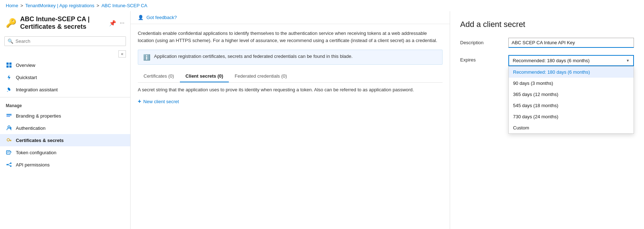  What do you see at coordinates (61, 23) in the screenshot?
I see `page-title: ABC Intune-SCEP CA | Certificates & secr…` at bounding box center [61, 23].